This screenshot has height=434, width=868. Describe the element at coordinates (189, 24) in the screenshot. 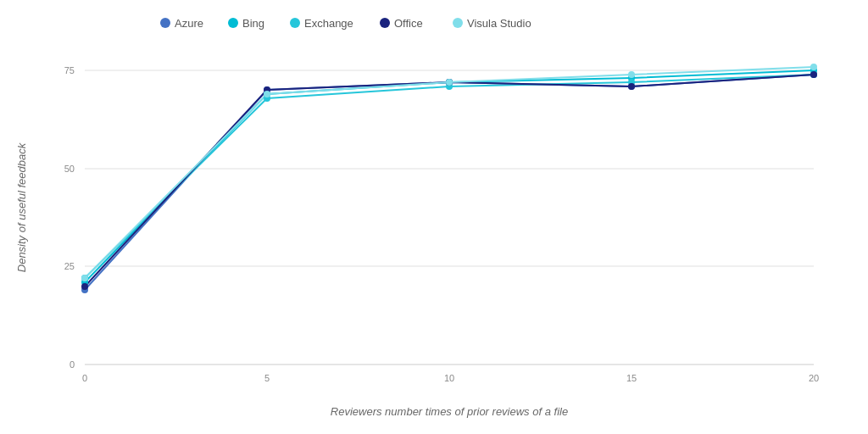

I see `azure-legend-label: Azure` at that location.